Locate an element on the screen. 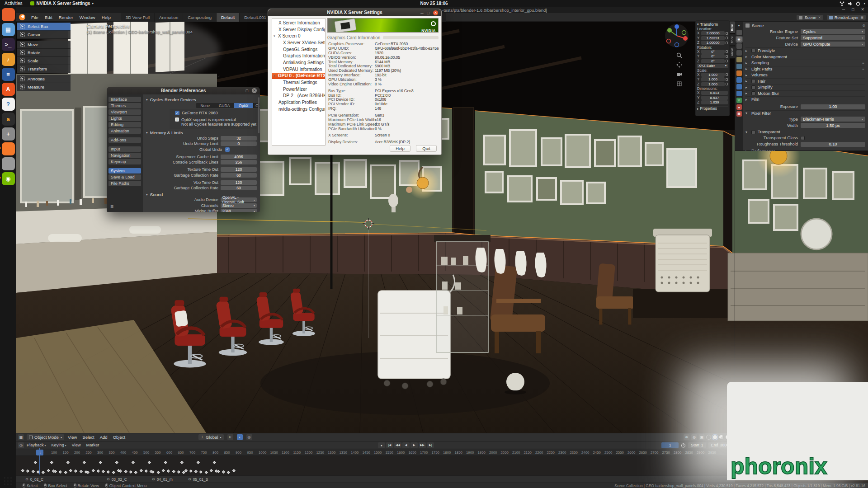 The height and width of the screenshot is (488, 868). proportional-edit-icon: ◎ is located at coordinates (250, 437).